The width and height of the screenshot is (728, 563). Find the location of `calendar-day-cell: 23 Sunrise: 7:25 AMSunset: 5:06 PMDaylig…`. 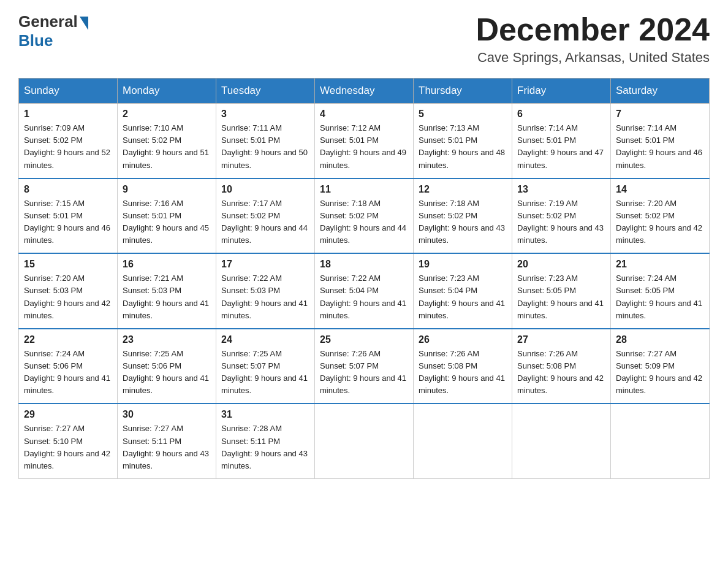

calendar-day-cell: 23 Sunrise: 7:25 AMSunset: 5:06 PMDaylig… is located at coordinates (167, 367).